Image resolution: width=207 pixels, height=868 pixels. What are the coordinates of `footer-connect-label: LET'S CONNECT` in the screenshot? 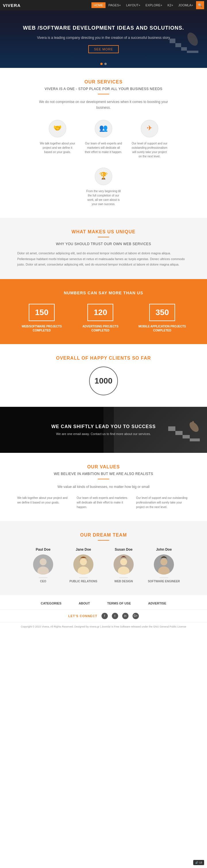 It's located at (83, 616).